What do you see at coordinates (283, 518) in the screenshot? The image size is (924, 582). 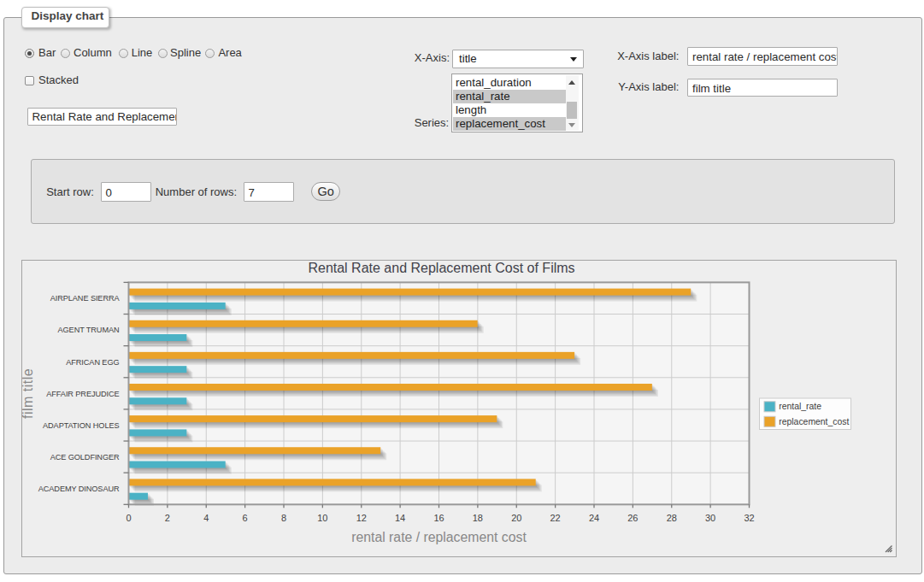 I see `svg-text: 8` at bounding box center [283, 518].